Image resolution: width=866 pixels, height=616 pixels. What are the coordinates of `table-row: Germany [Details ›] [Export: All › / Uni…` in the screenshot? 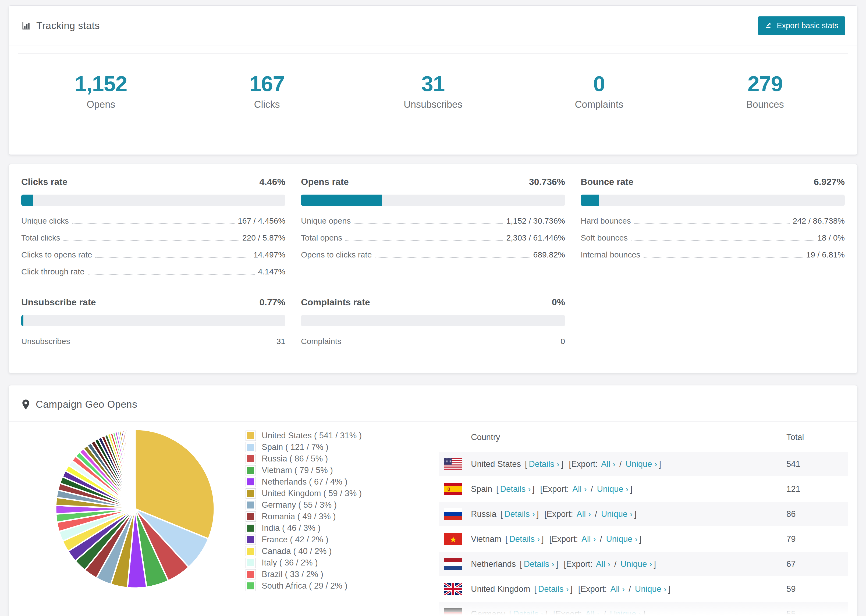 It's located at (644, 608).